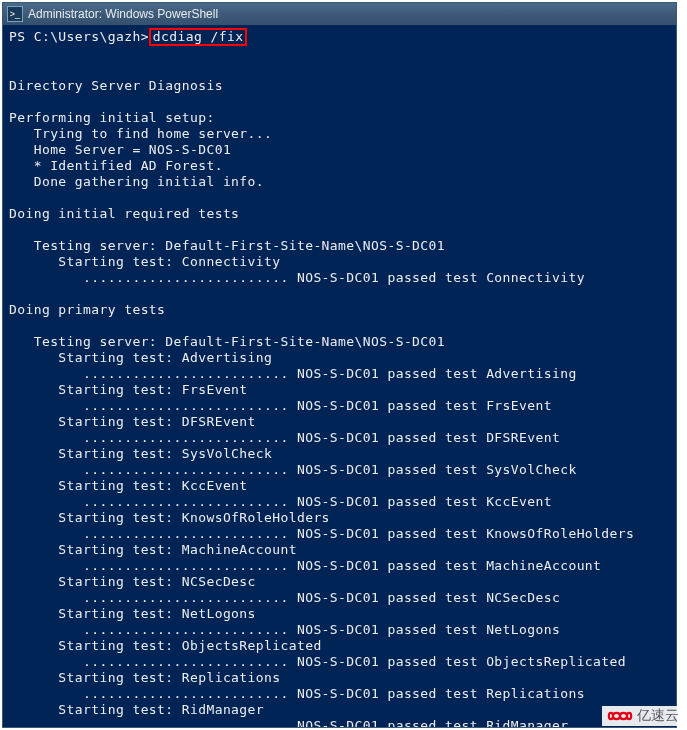 The height and width of the screenshot is (730, 687). What do you see at coordinates (116, 86) in the screenshot?
I see `output-header: Directory Server Diagnosis` at bounding box center [116, 86].